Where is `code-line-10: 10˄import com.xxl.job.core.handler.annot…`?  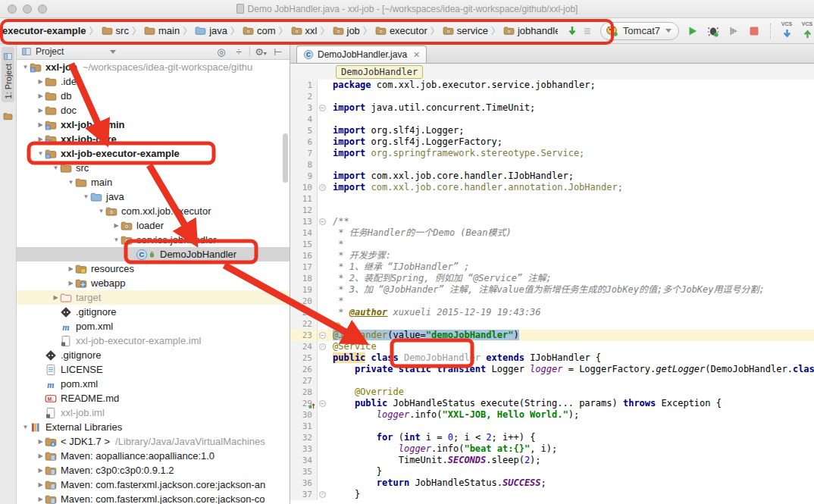 code-line-10: 10˄import com.xxl.job.core.handler.annot… is located at coordinates (552, 188).